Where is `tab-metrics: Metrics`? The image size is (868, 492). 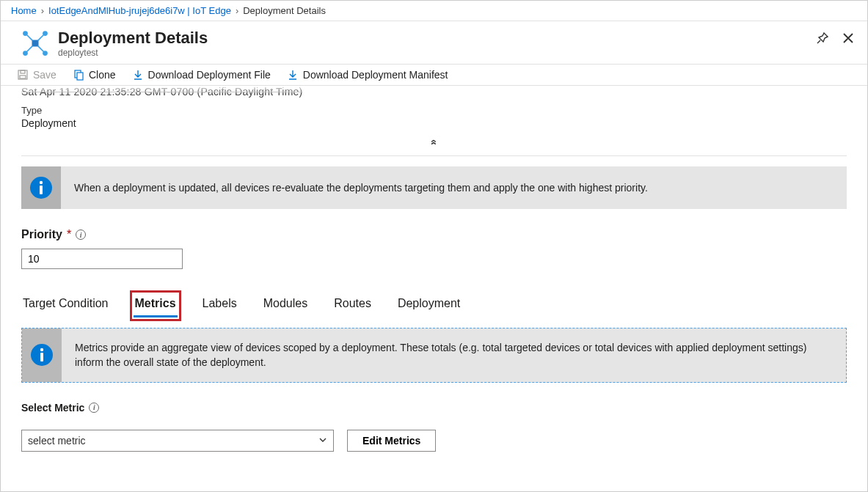 tab-metrics: Metrics is located at coordinates (156, 306).